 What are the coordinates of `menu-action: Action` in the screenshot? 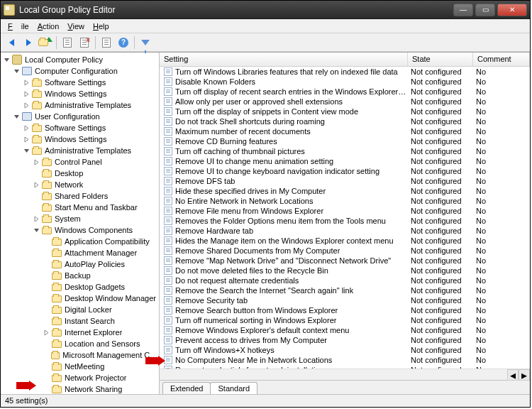 It's located at (48, 26).